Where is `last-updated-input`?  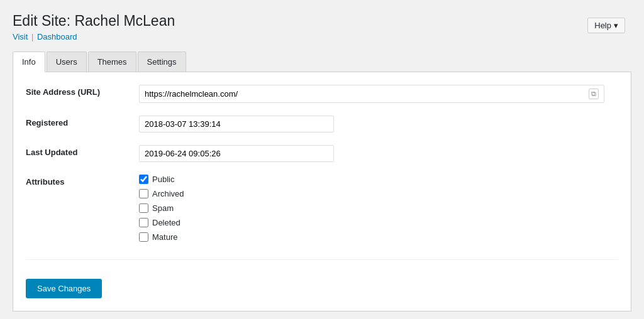 last-updated-input is located at coordinates (236, 153).